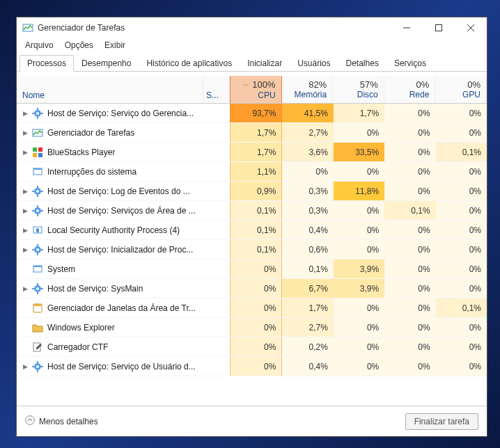 This screenshot has height=448, width=500. Describe the element at coordinates (61, 422) in the screenshot. I see `fewer-details-button: Menos detalhes` at that location.